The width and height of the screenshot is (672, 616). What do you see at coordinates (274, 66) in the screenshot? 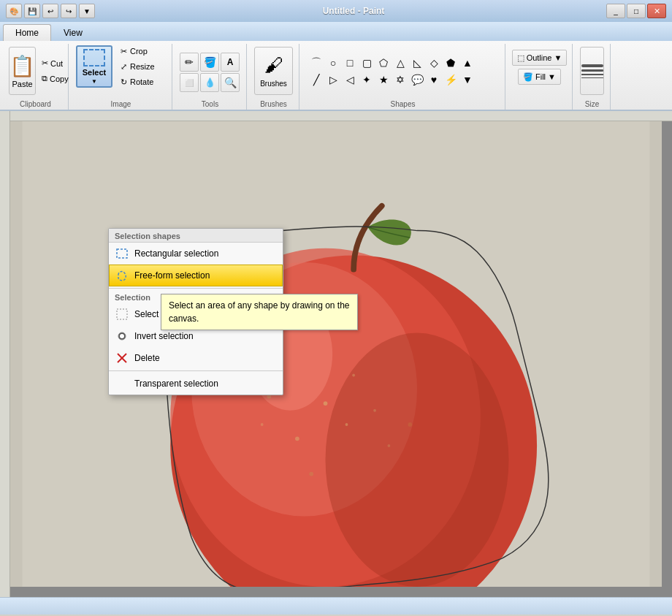
I see `brush-icon: 🖌` at bounding box center [274, 66].